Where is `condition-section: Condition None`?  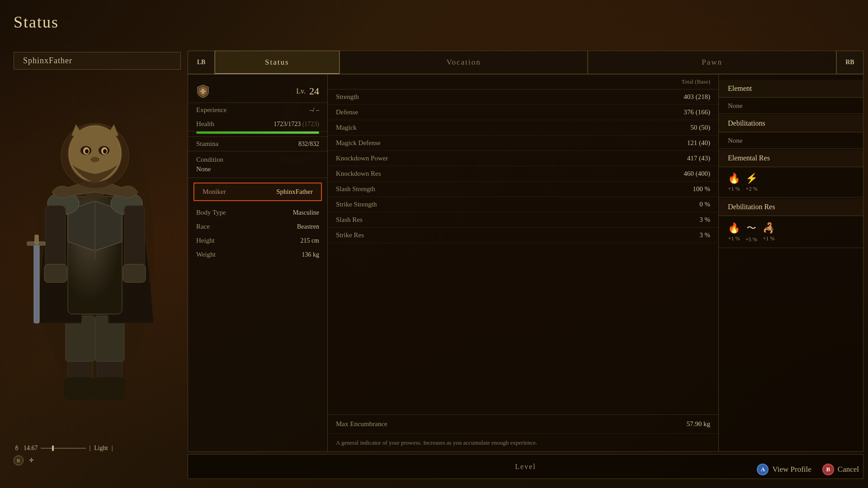 condition-section: Condition None is located at coordinates (258, 164).